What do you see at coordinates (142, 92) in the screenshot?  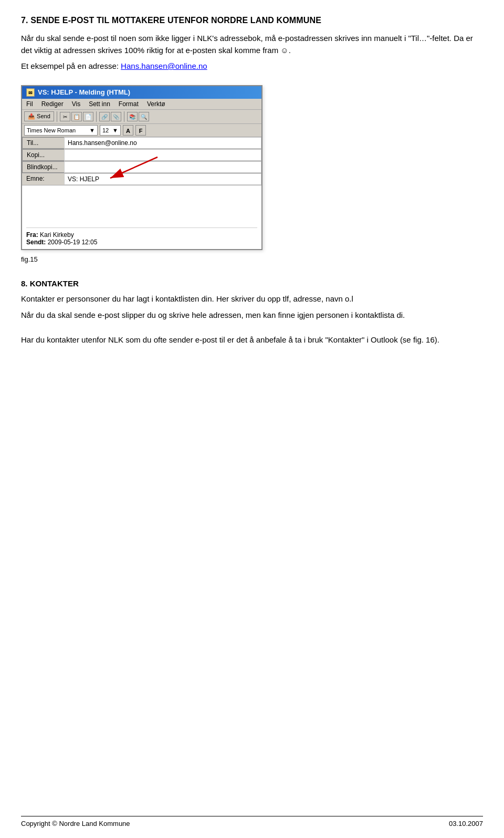 I see `email-titlebar: ✉ VS: HJELP - Melding (HTML)` at bounding box center [142, 92].